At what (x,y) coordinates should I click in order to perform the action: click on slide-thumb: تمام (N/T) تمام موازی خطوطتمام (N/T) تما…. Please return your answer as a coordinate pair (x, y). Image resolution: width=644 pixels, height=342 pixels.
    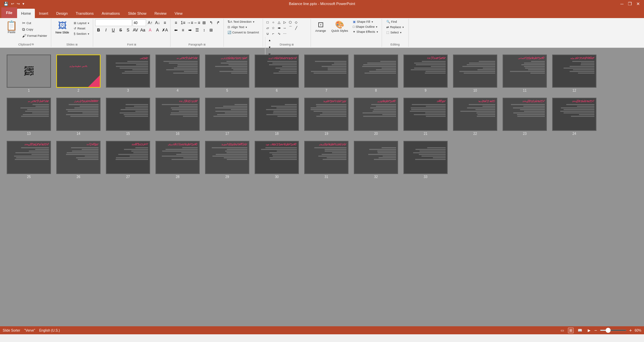
    Looking at the image, I should click on (227, 157).